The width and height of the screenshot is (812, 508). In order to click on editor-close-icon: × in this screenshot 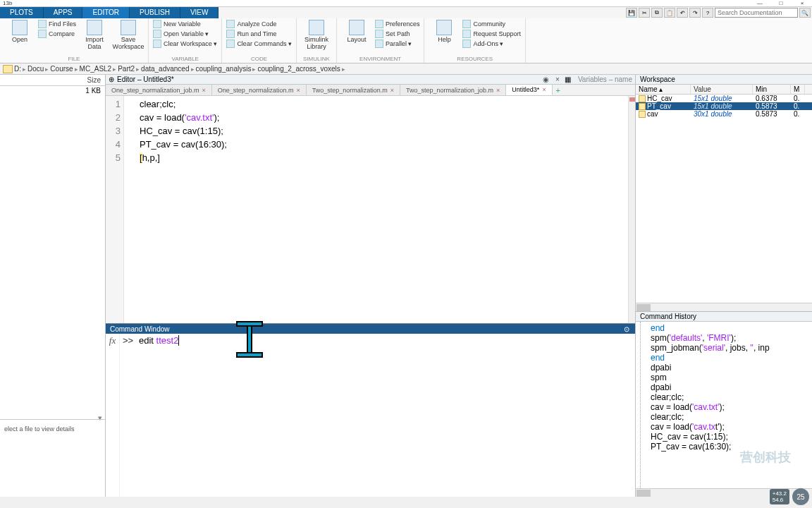, I will do `click(558, 79)`.